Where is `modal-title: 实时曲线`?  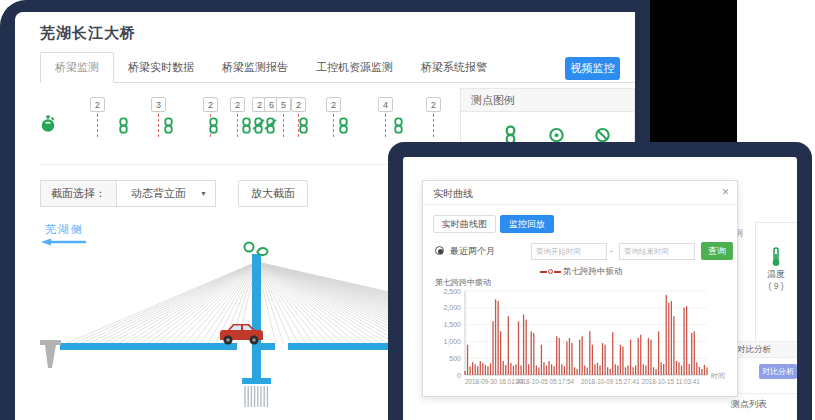
modal-title: 实时曲线 is located at coordinates (453, 194).